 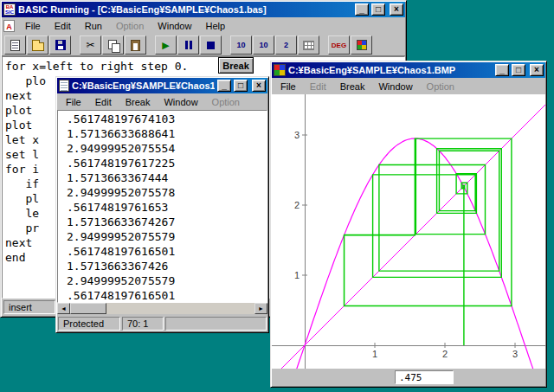 I want to click on new-file-button, so click(x=16, y=45).